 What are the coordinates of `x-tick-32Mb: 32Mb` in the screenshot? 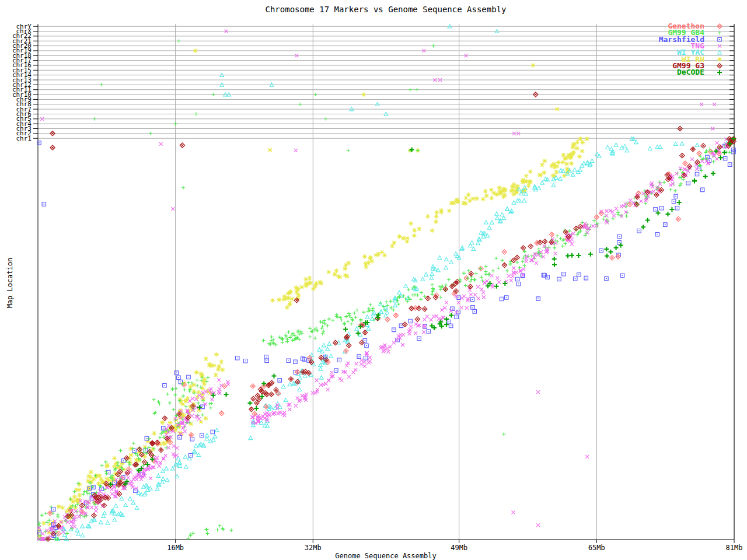 It's located at (313, 548).